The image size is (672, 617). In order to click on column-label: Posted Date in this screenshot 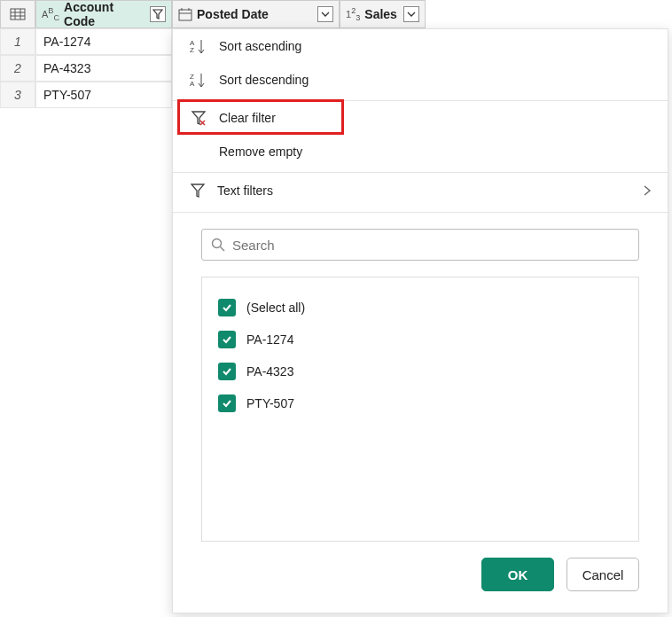, I will do `click(232, 14)`.